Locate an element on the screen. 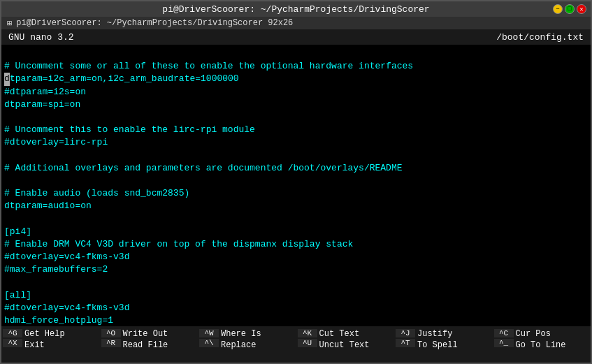 The width and height of the screenshot is (592, 364). nano-version: GNU nano 3.2 is located at coordinates (41, 38).